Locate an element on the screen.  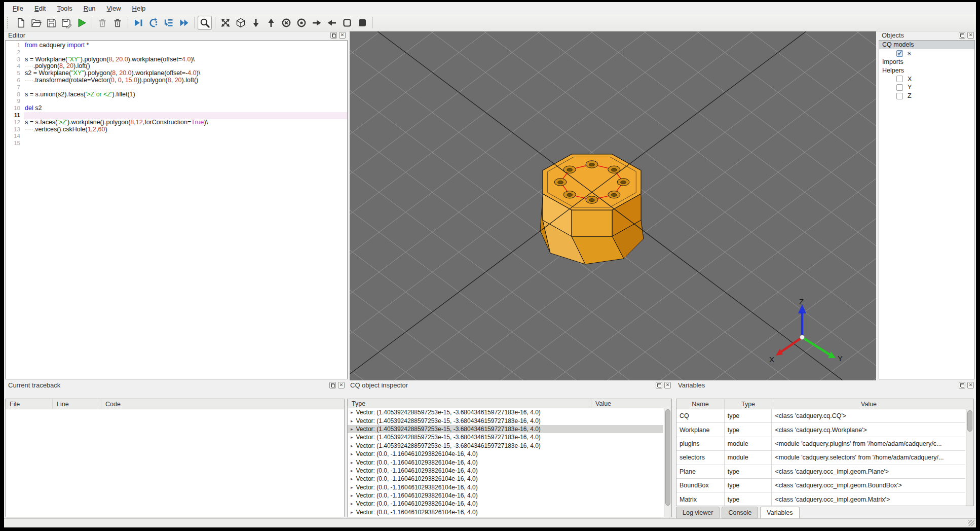
inspector-col-type: Type is located at coordinates (469, 404).